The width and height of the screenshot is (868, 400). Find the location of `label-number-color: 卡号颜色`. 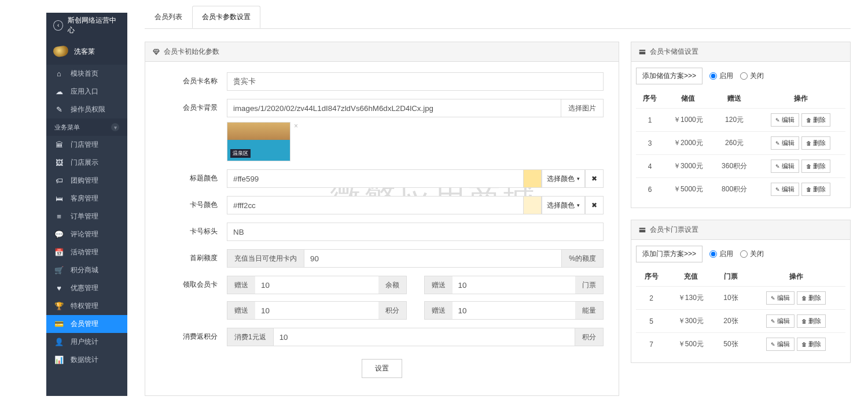

label-number-color: 卡号颜色 is located at coordinates (193, 203).